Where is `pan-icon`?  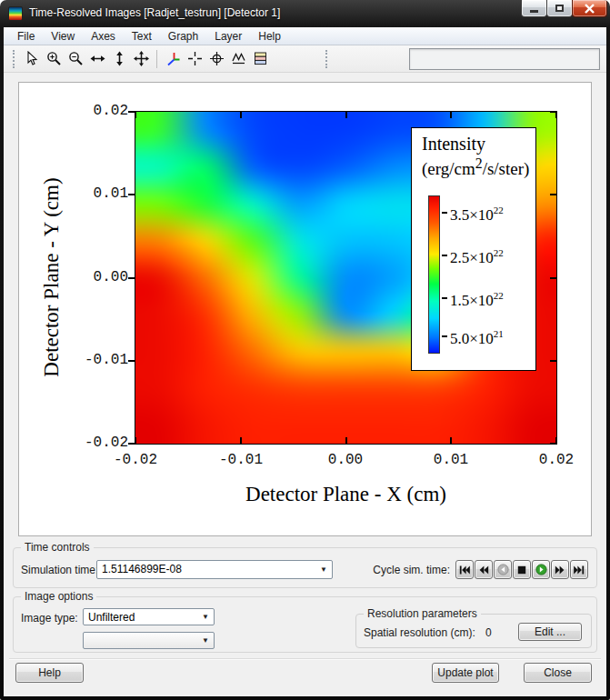 pan-icon is located at coordinates (142, 58).